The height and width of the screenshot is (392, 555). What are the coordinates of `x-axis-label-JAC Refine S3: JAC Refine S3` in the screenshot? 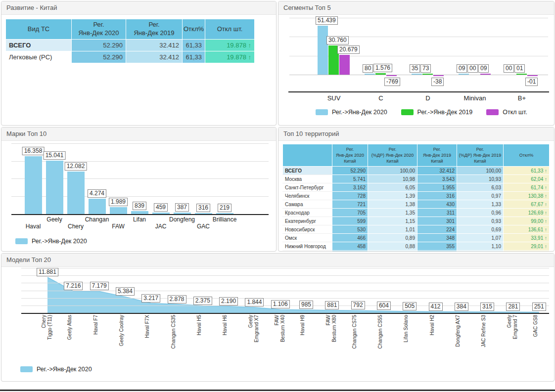 It's located at (487, 336).